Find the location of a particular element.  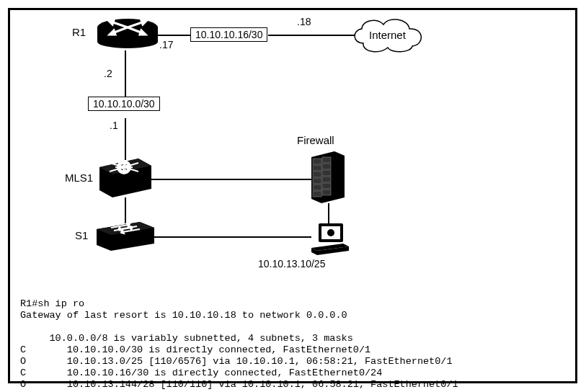

cli-l4c: O is located at coordinates (23, 385).